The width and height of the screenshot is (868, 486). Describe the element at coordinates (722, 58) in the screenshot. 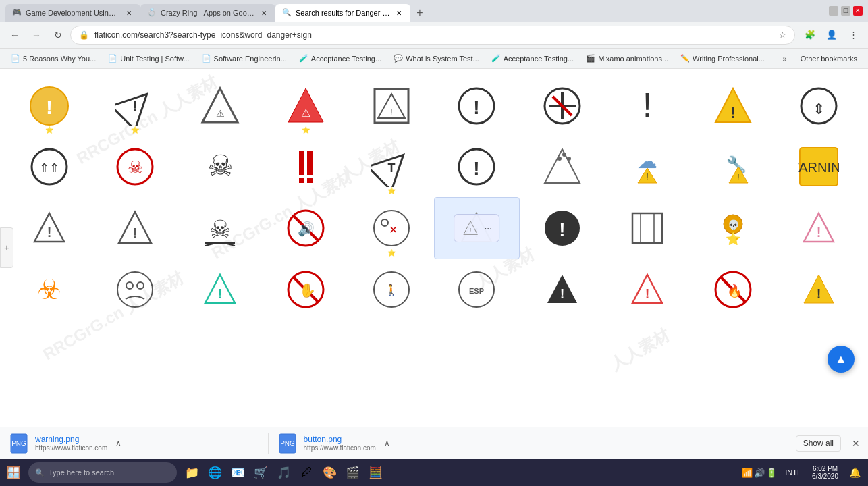

I see `bookmark-8: ✏️ Writing Professional...` at that location.